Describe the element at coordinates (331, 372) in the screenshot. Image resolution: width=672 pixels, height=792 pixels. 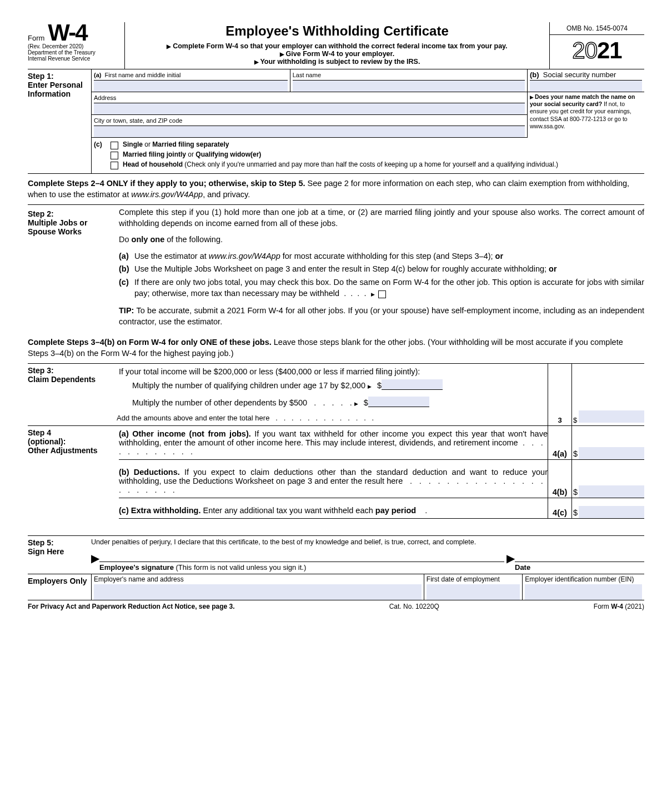
I see `step-3-intro: If your total income will be $200,000 or…` at that location.